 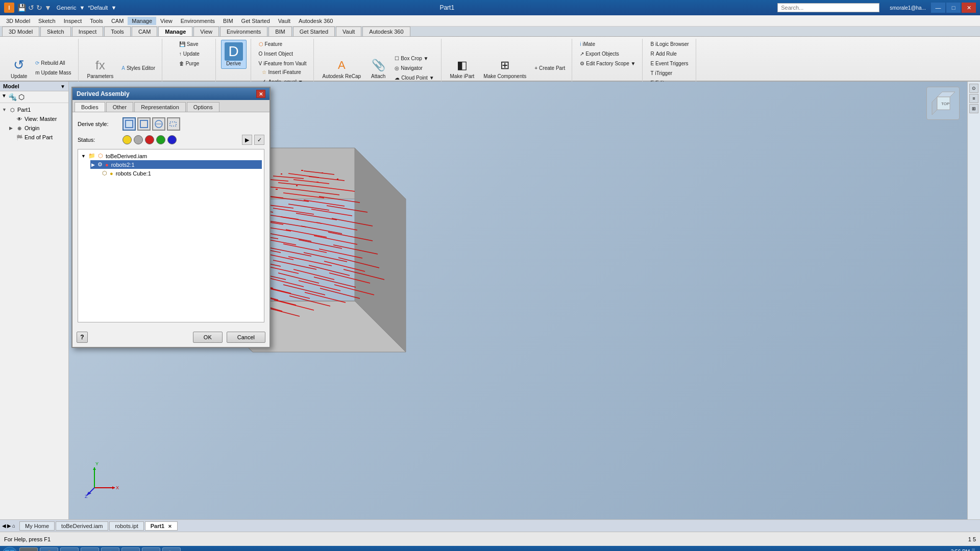 I want to click on minimize-button: —, so click(x=938, y=8).